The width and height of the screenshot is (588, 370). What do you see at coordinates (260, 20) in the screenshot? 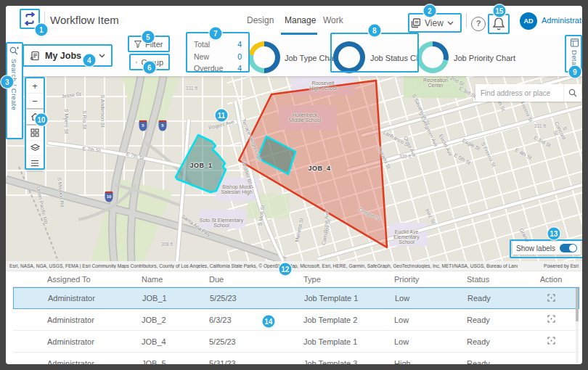
I see `tab-design: Design` at bounding box center [260, 20].